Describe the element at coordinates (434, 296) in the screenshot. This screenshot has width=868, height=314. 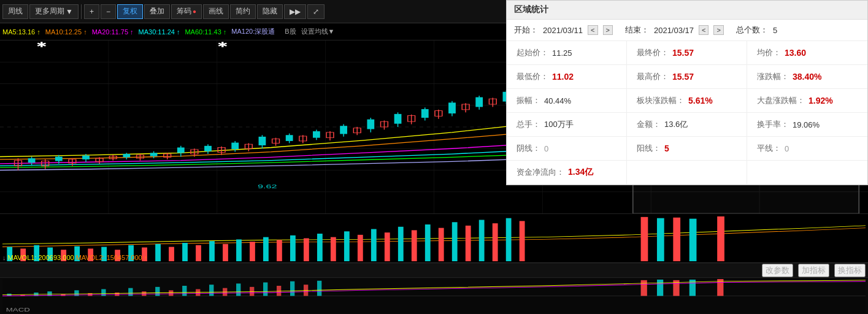
I see `macd-area: MACD` at that location.